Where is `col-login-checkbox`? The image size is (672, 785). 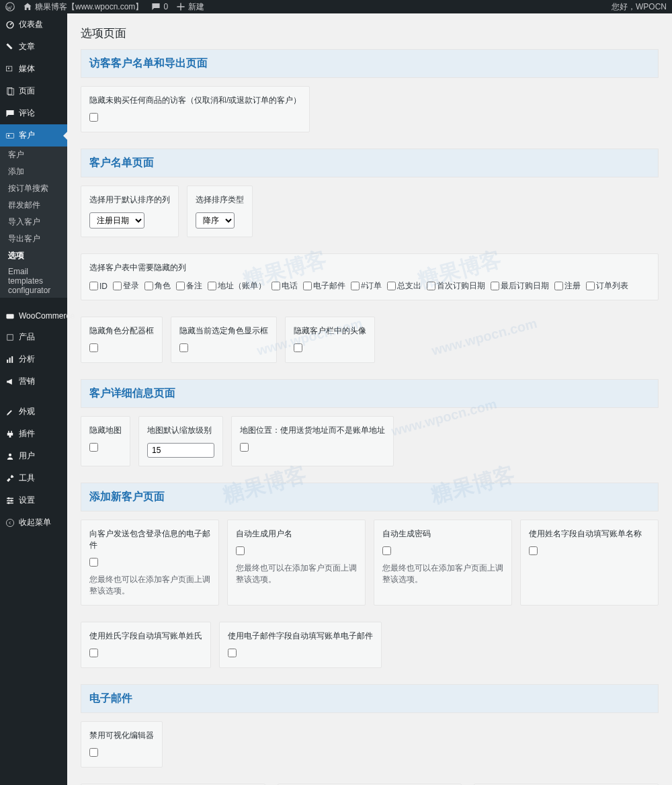
col-login-checkbox is located at coordinates (117, 286).